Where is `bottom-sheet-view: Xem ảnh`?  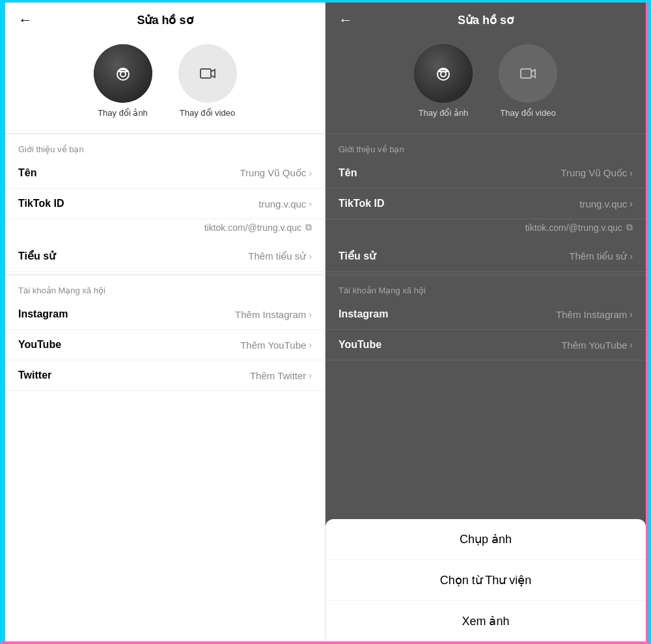
bottom-sheet-view: Xem ảnh is located at coordinates (486, 621).